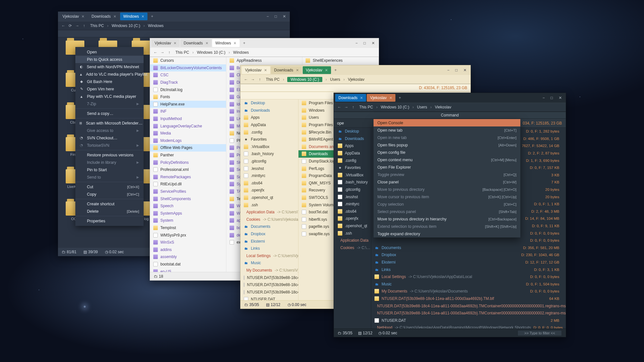 This screenshot has height=362, width=644. I want to click on forward-icon: →, so click(253, 79).